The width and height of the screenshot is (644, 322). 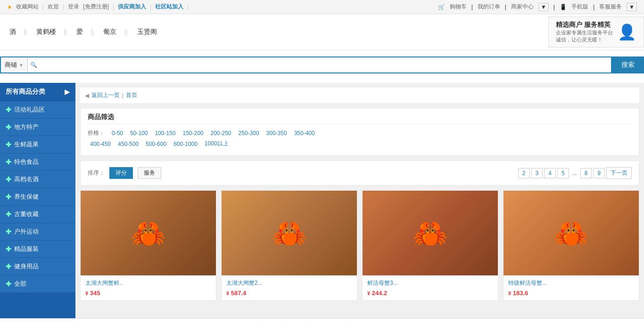 I want to click on sort-btn-rating: 评分, so click(x=121, y=173).